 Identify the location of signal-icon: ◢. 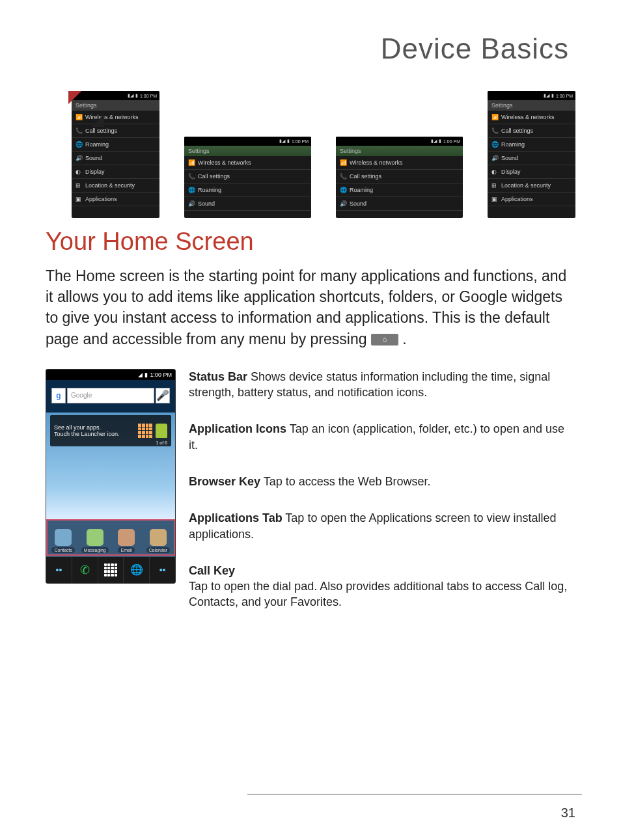
(141, 375).